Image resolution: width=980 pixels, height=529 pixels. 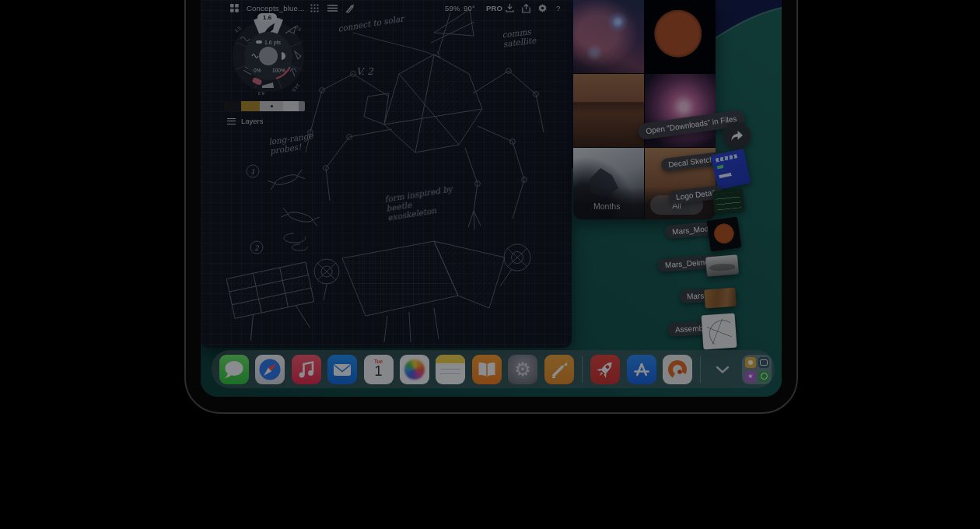 I want to click on dock: Tue 1 ⚙, so click(x=493, y=369).